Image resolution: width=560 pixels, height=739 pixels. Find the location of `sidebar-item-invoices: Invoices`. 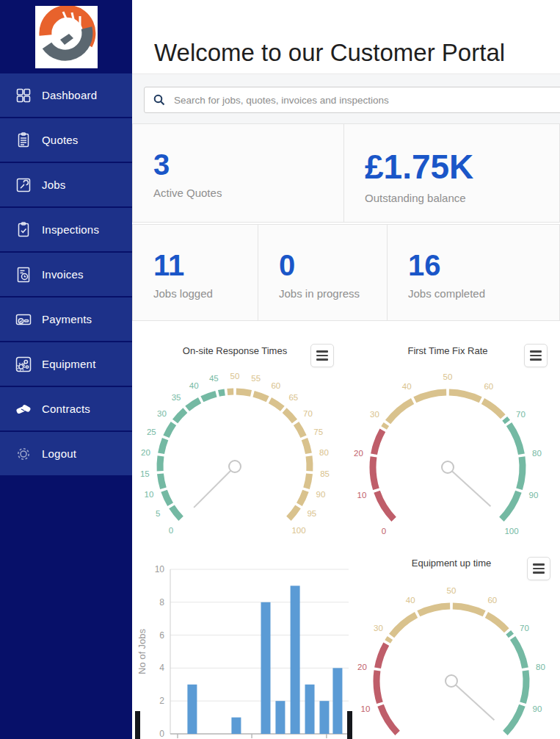

sidebar-item-invoices: Invoices is located at coordinates (66, 275).